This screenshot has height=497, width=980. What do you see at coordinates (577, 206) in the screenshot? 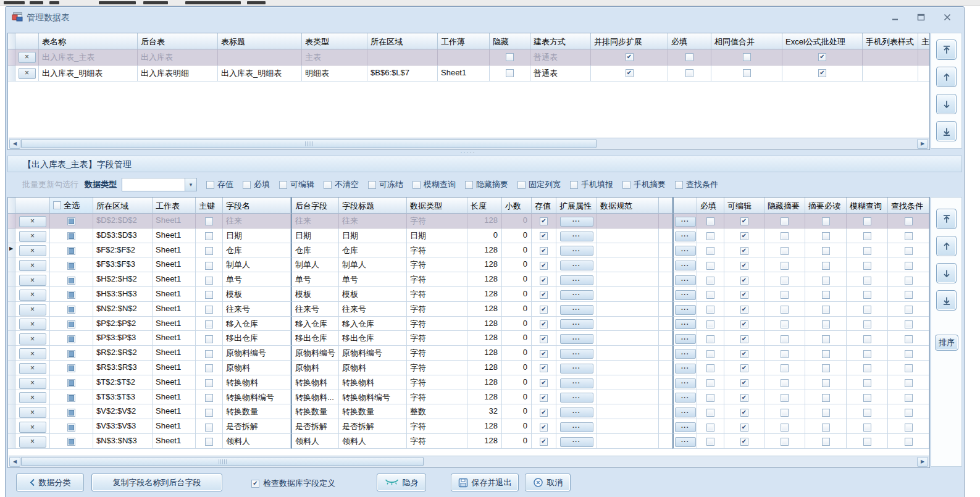
I see `field-column-header: 扩展属性` at bounding box center [577, 206].